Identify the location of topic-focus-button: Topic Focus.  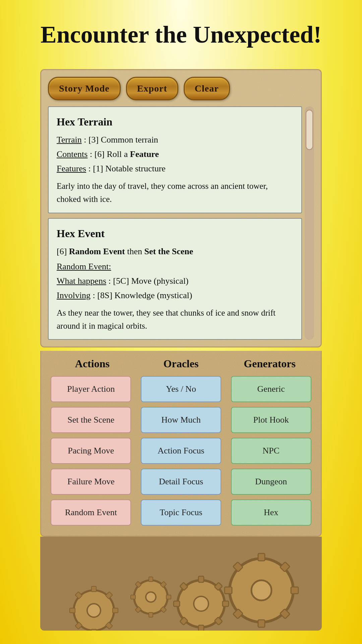
(181, 513).